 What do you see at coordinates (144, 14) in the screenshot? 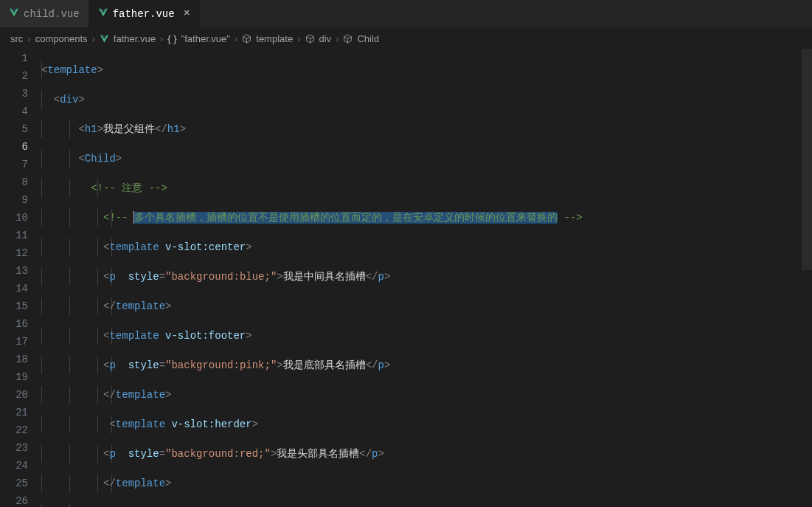
I see `tab-label: father.vue` at bounding box center [144, 14].